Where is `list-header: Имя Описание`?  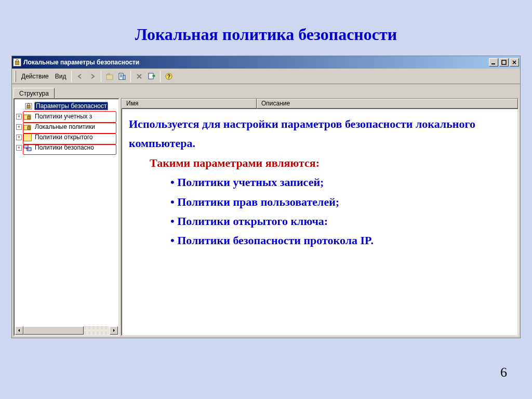 list-header: Имя Описание is located at coordinates (320, 104).